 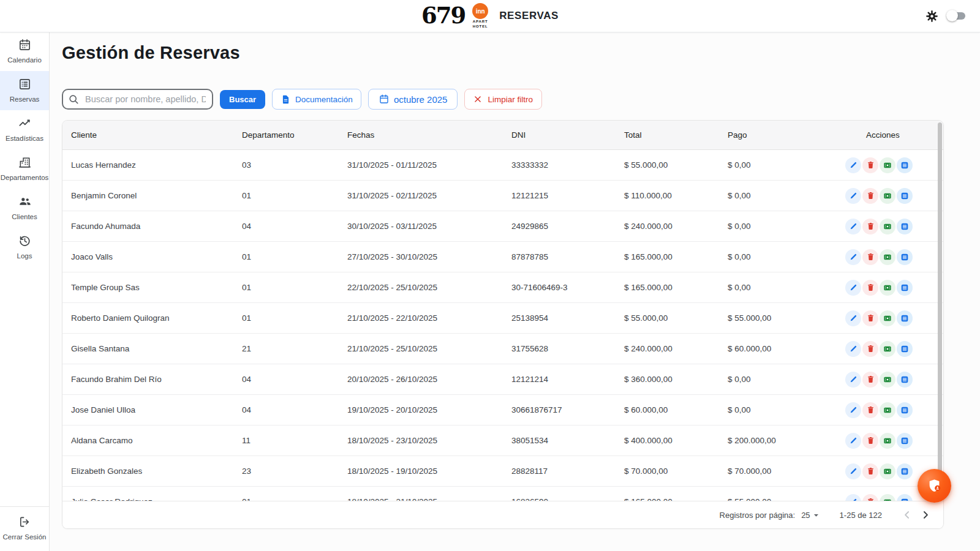 What do you see at coordinates (24, 91) in the screenshot?
I see `sidebar-item-reservas: Reservas` at bounding box center [24, 91].